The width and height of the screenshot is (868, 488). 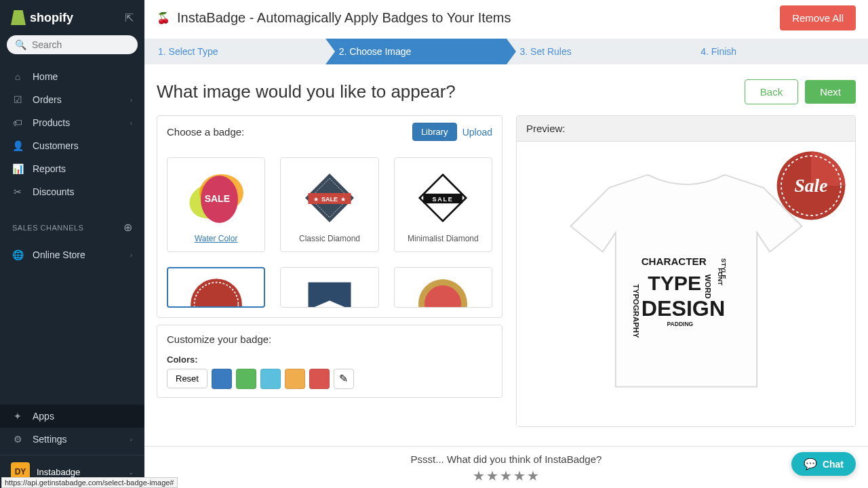 I want to click on chat-button: 💬 Chat, so click(x=823, y=464).